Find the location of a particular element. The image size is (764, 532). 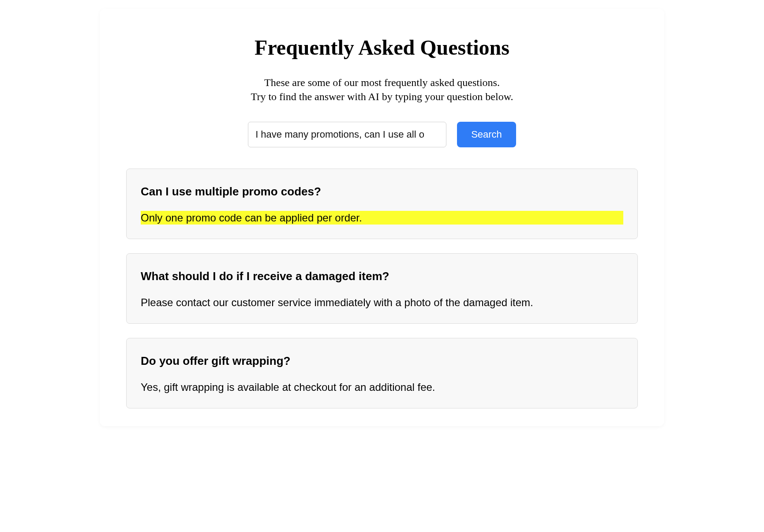

faq-answer: Only one promo code can be applied per o… is located at coordinates (382, 218).